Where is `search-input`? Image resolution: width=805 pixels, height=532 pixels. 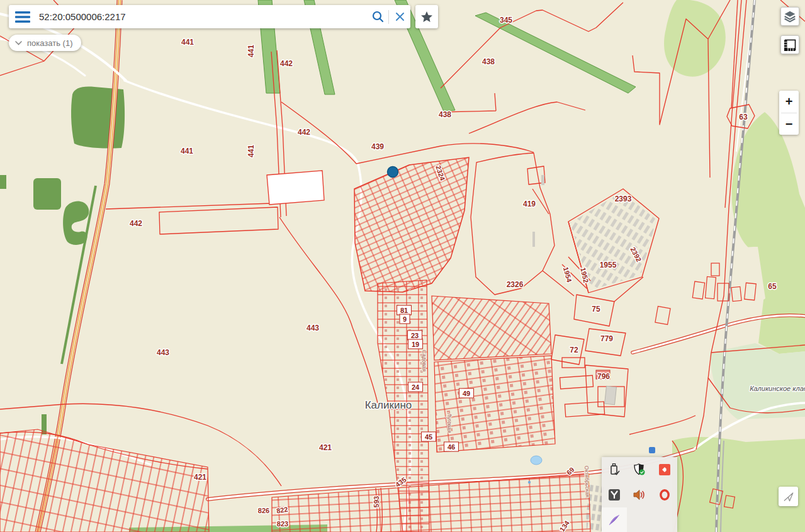 search-input is located at coordinates (201, 16).